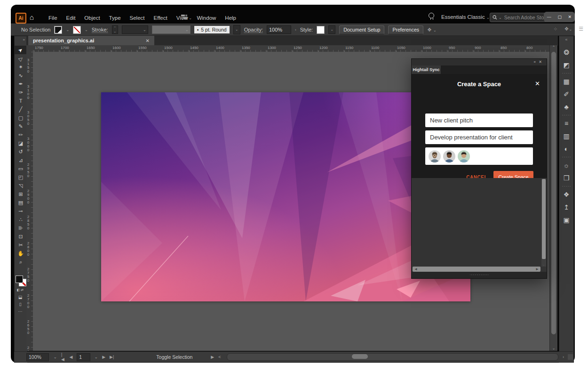 The width and height of the screenshot is (588, 373). Describe the element at coordinates (566, 136) in the screenshot. I see `gradient-panel: ▥` at that location.